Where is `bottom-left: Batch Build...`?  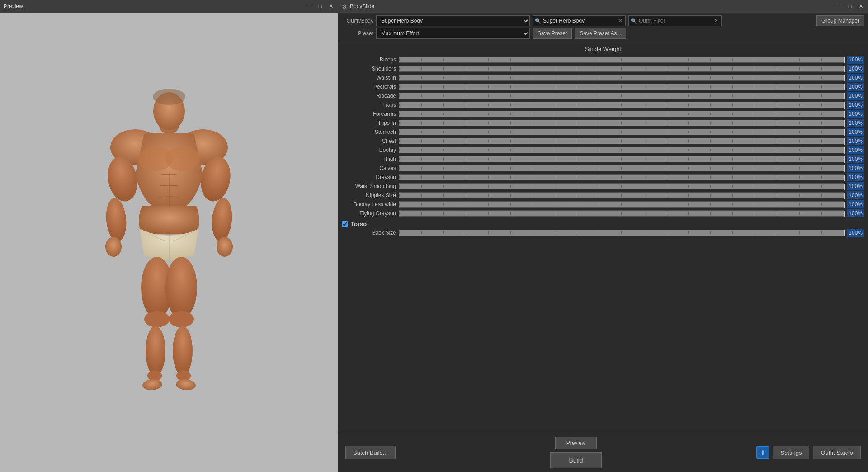
bottom-left: Batch Build... is located at coordinates (371, 453).